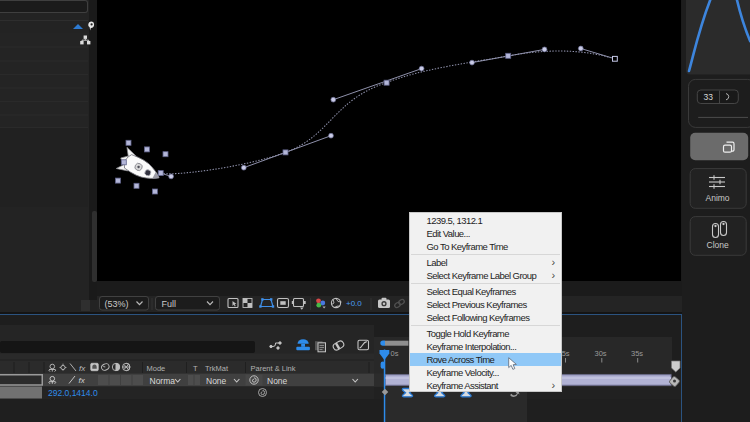  Describe the element at coordinates (718, 245) in the screenshot. I see `svg-text: Clone` at that location.